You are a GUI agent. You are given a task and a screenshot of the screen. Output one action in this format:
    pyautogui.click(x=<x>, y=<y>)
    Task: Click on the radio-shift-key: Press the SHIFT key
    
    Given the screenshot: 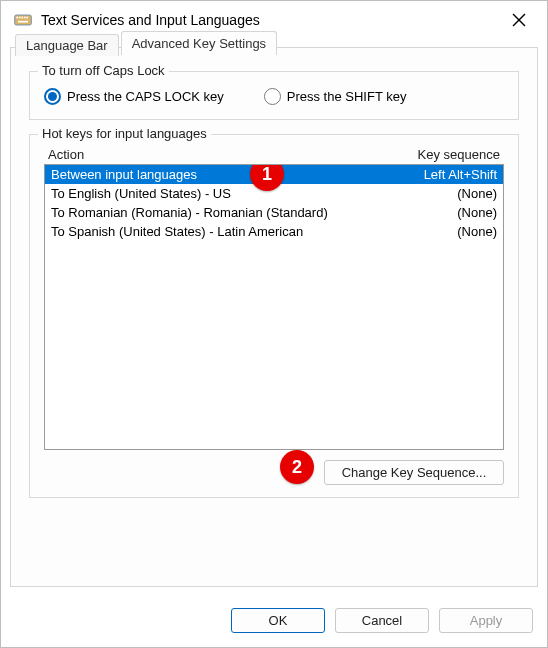 What is the action you would take?
    pyautogui.click(x=336, y=96)
    